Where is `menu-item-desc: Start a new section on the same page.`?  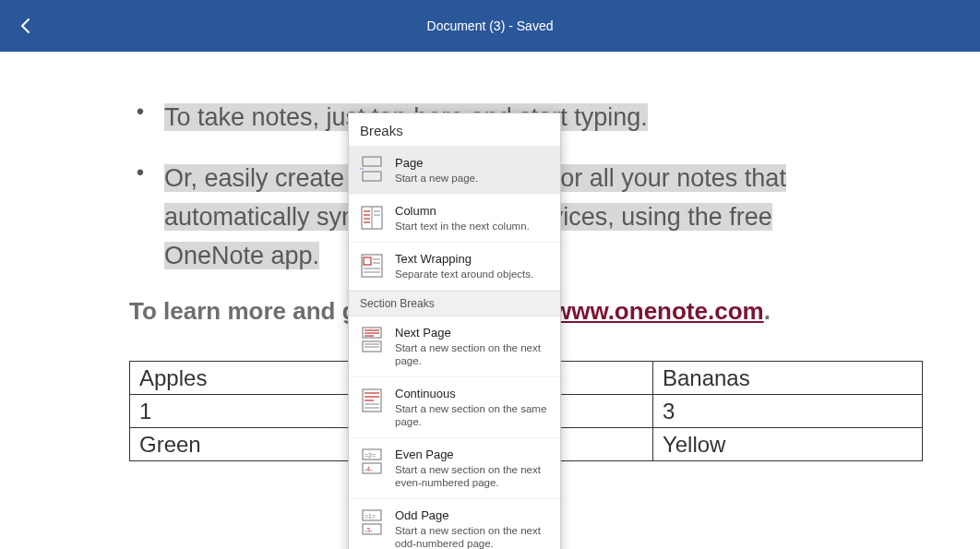
menu-item-desc: Start a new section on the same page. is located at coordinates (472, 415).